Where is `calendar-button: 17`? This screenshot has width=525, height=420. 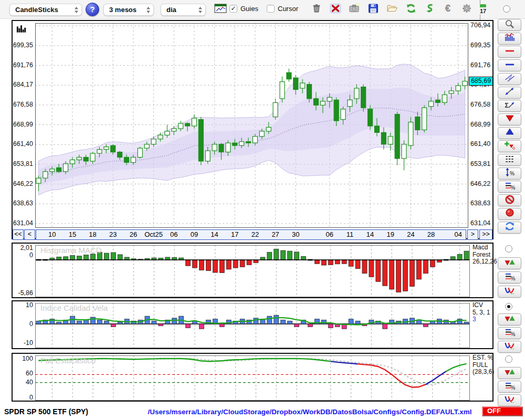
calendar-button: 17 is located at coordinates (483, 9).